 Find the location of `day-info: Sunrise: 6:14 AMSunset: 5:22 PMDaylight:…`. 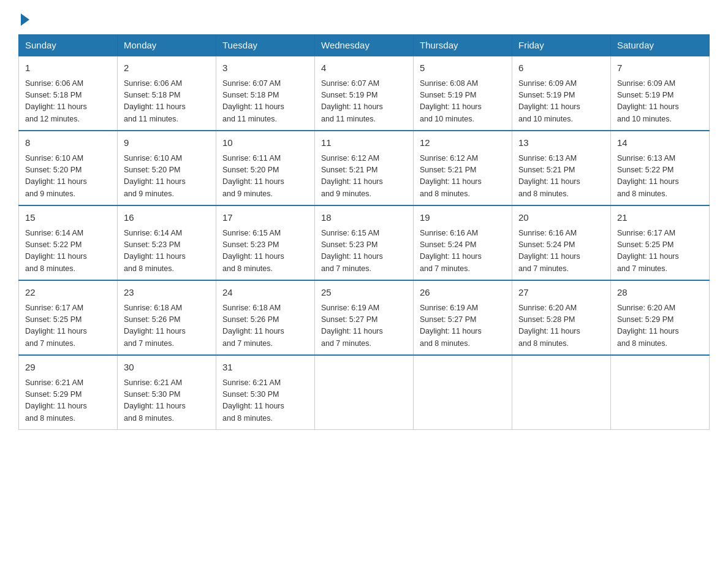

day-info: Sunrise: 6:14 AMSunset: 5:22 PMDaylight:… is located at coordinates (68, 251).